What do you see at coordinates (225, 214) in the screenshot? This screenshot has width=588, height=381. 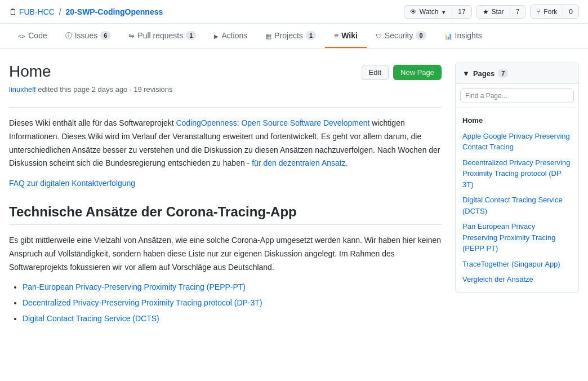 I see `section-heading: Technische Ansätze der Corona-Tracing-Ap…` at bounding box center [225, 214].